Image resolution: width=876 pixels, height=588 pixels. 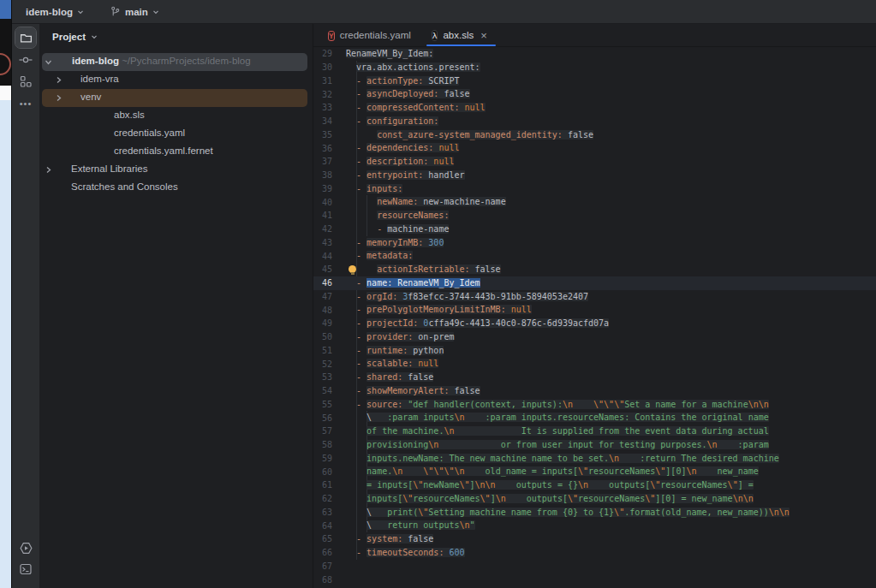 What do you see at coordinates (149, 133) in the screenshot?
I see `tree-item-label: credentials.yaml` at bounding box center [149, 133].